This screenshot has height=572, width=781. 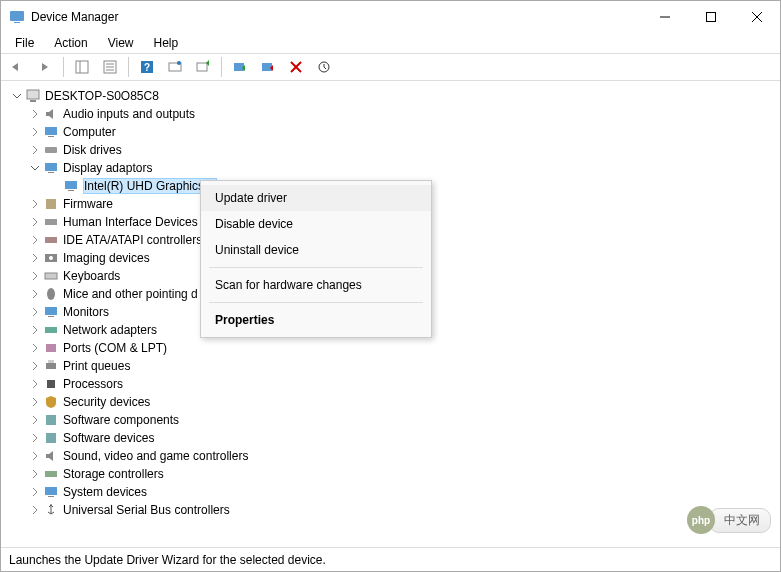 I want to click on tree-label: System devices, so click(x=105, y=492).